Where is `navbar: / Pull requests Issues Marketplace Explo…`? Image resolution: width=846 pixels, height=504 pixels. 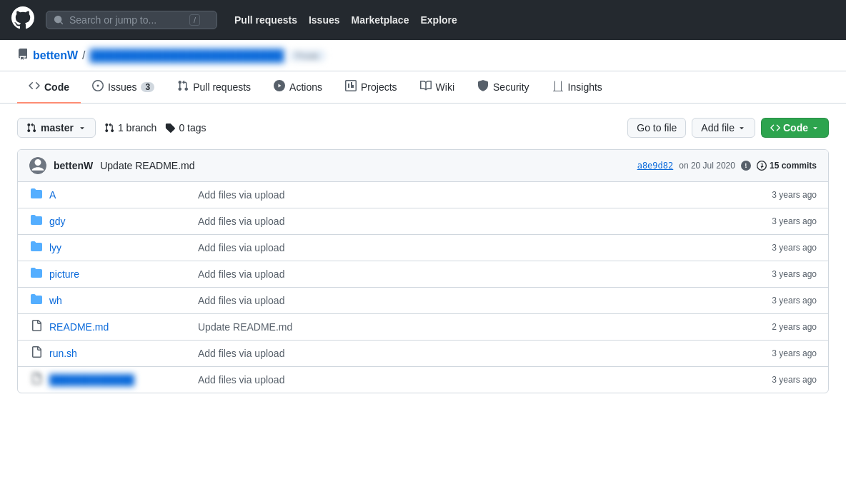
navbar: / Pull requests Issues Marketplace Explo… is located at coordinates (423, 20).